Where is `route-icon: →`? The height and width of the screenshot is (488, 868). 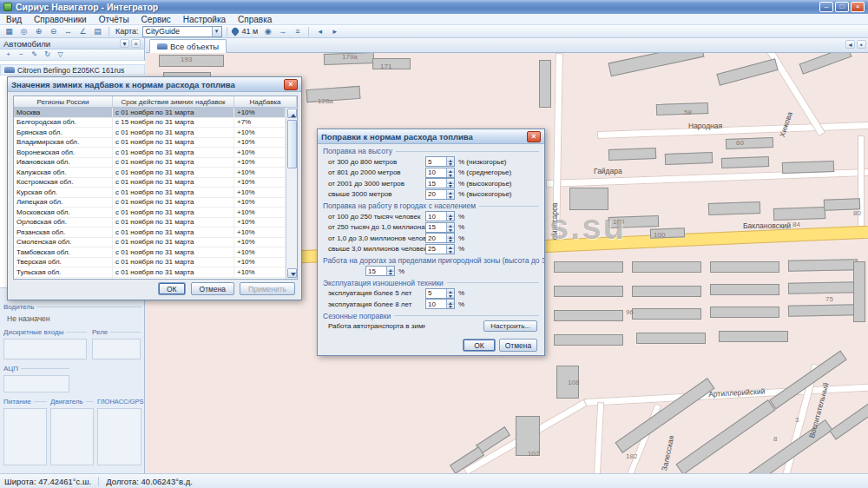 route-icon: → is located at coordinates (283, 31).